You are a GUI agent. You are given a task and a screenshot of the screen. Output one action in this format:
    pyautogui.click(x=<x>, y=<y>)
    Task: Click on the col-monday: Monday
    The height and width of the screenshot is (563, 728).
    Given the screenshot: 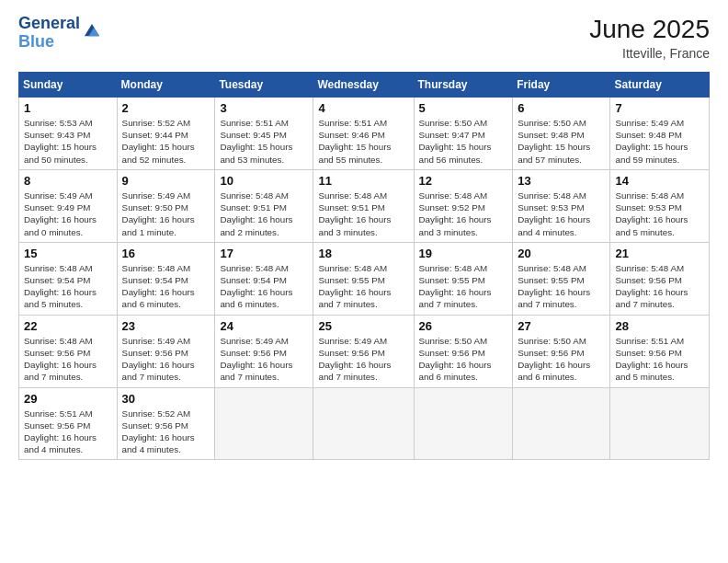 What is the action you would take?
    pyautogui.click(x=165, y=85)
    